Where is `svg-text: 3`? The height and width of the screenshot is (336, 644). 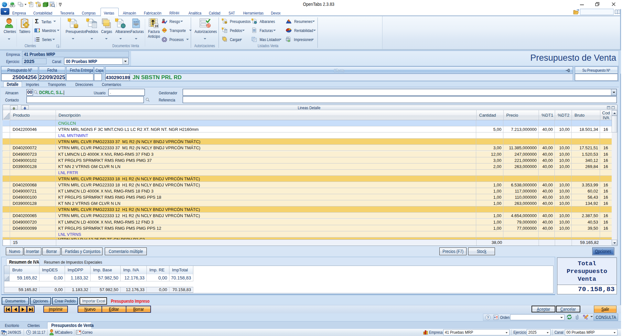
svg-text: 3 is located at coordinates (35, 41).